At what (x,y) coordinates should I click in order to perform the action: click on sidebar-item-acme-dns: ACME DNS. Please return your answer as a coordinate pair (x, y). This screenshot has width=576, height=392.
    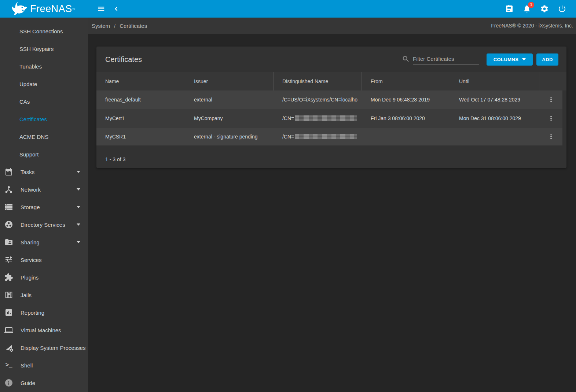
    Looking at the image, I should click on (44, 137).